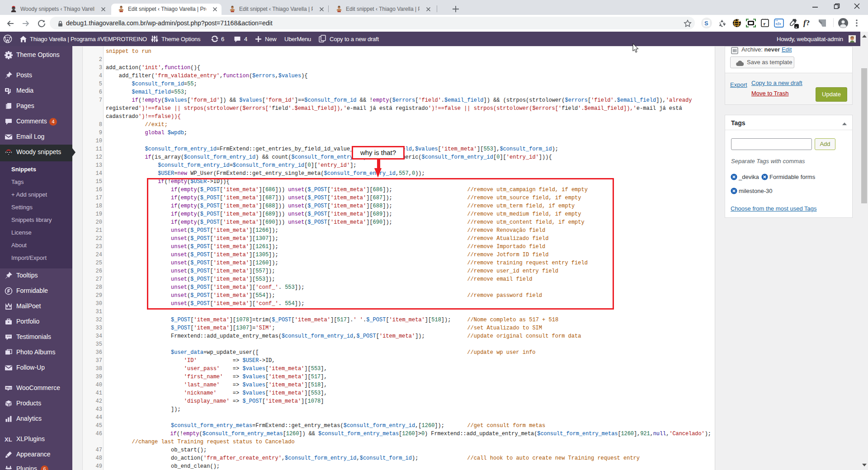 The height and width of the screenshot is (470, 868). I want to click on svg-text: S, so click(706, 24).